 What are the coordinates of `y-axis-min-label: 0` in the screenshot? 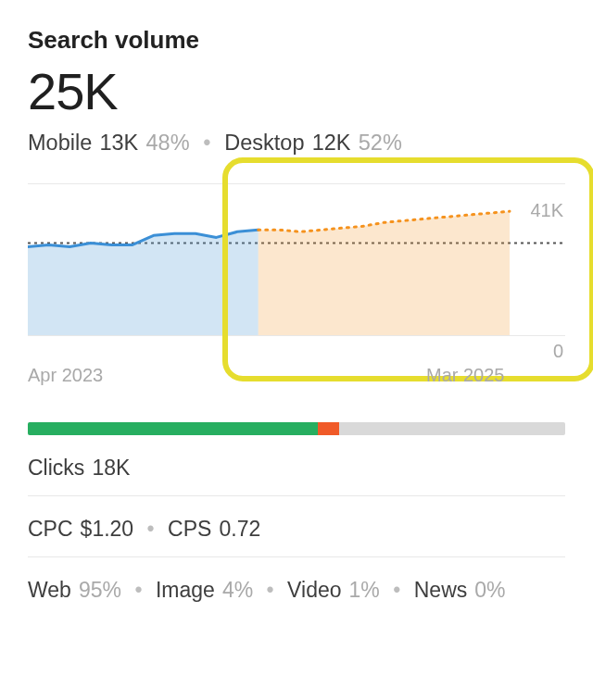 It's located at (558, 352).